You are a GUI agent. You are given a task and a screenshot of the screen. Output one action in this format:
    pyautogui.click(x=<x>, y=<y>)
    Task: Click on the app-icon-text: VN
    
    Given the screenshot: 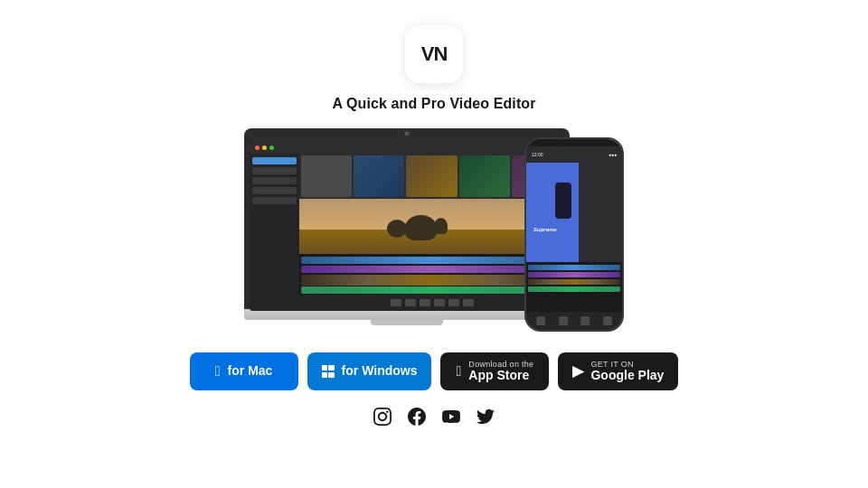 What is the action you would take?
    pyautogui.click(x=434, y=54)
    